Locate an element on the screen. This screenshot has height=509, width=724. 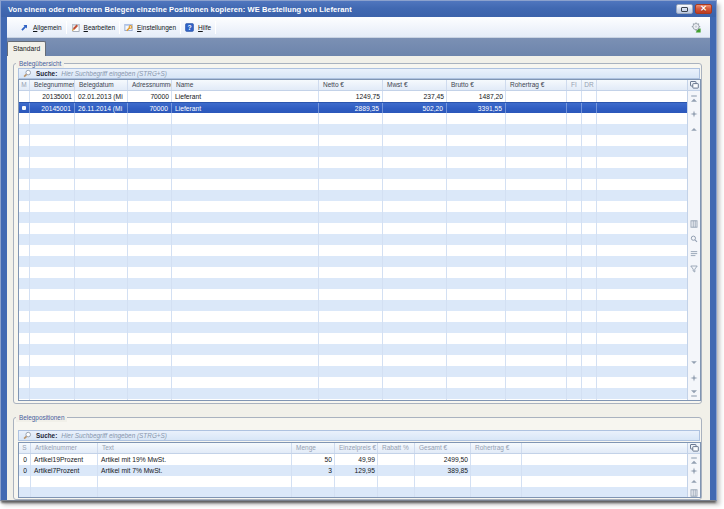
cell-name: Lieferant is located at coordinates (246, 96).